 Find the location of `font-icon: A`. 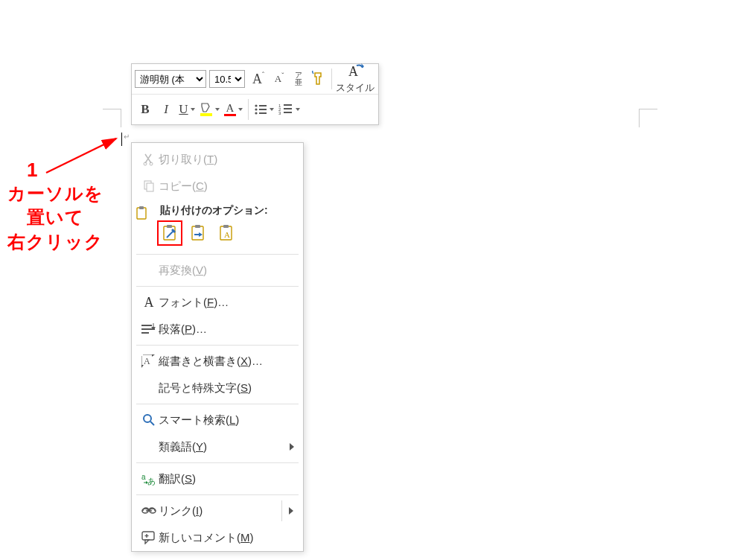

font-icon: A is located at coordinates (149, 302).